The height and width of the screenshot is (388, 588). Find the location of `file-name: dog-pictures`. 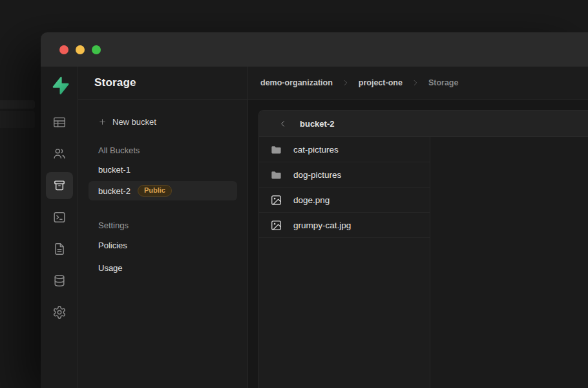

file-name: dog-pictures is located at coordinates (317, 175).